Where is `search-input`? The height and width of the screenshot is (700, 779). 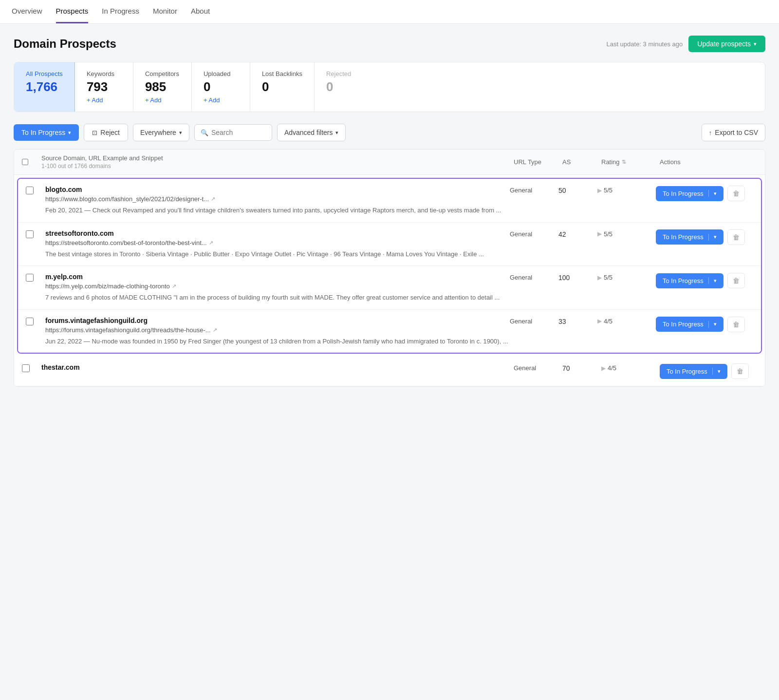
search-input is located at coordinates (239, 132).